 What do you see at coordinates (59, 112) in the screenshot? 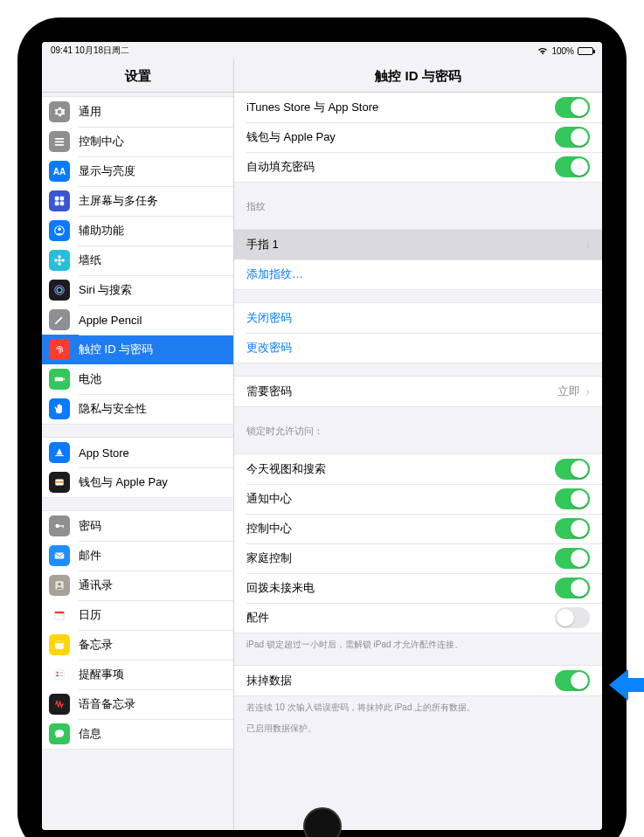
I see `gear-icon` at bounding box center [59, 112].